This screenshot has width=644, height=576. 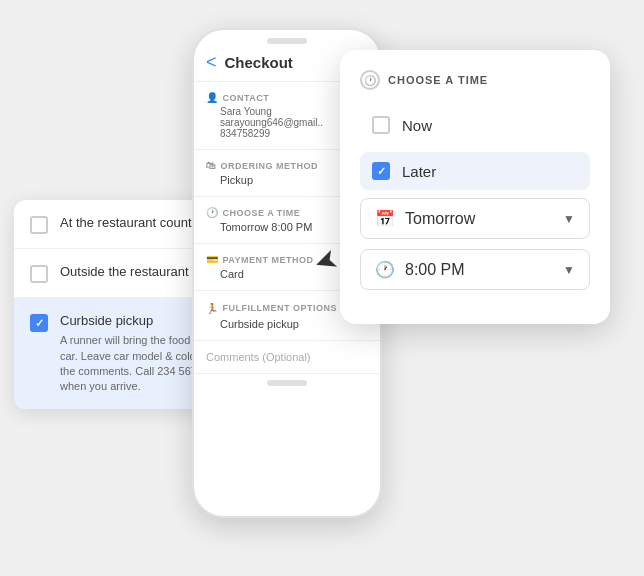 I want to click on phone-notch-bottom, so click(x=287, y=383).